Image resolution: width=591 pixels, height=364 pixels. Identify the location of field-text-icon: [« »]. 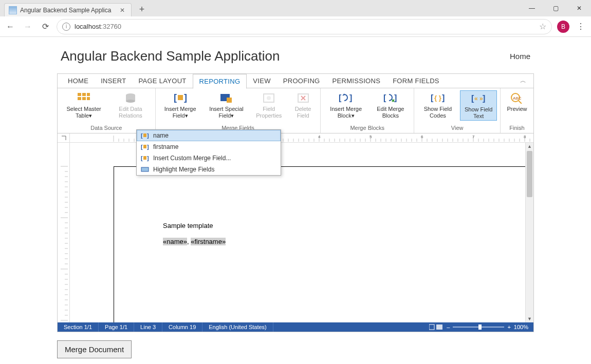
(478, 99).